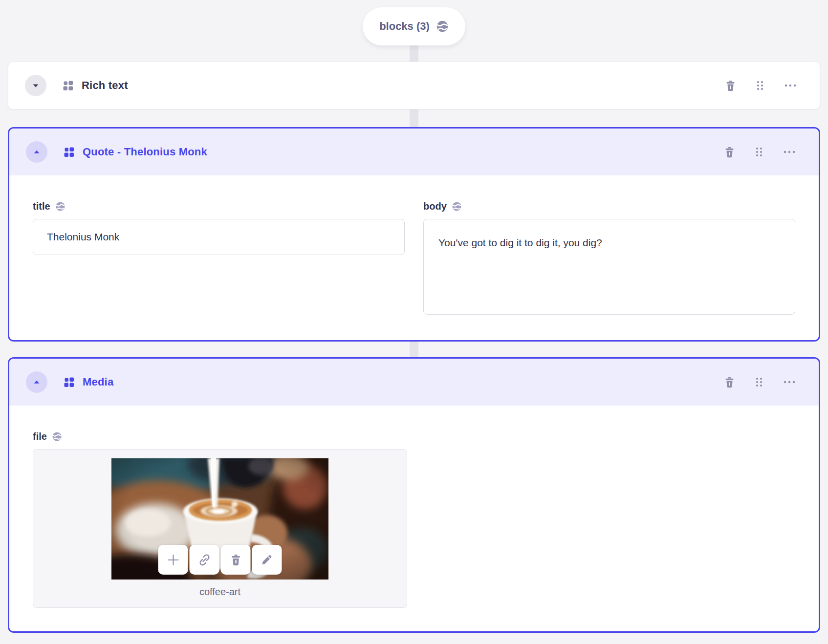 This screenshot has width=828, height=644. What do you see at coordinates (414, 152) in the screenshot?
I see `block-header: Quote - Thelonius Monk` at bounding box center [414, 152].